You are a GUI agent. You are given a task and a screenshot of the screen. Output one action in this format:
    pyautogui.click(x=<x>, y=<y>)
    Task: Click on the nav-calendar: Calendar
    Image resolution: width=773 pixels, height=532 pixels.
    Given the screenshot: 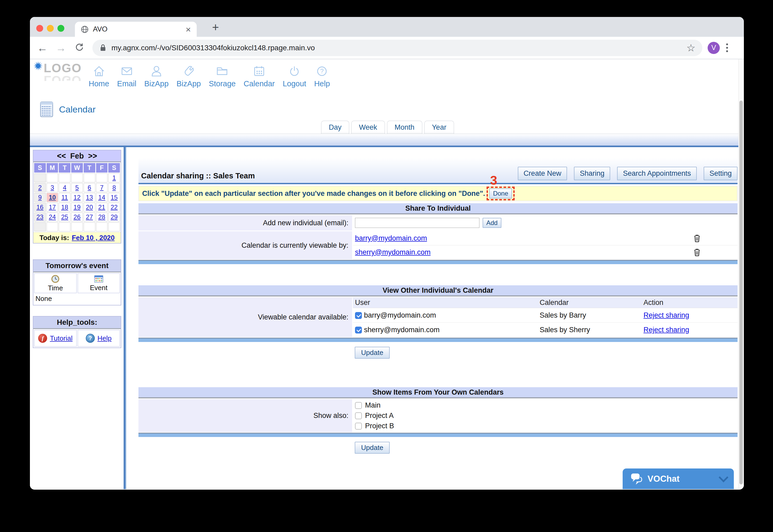 What is the action you would take?
    pyautogui.click(x=259, y=76)
    